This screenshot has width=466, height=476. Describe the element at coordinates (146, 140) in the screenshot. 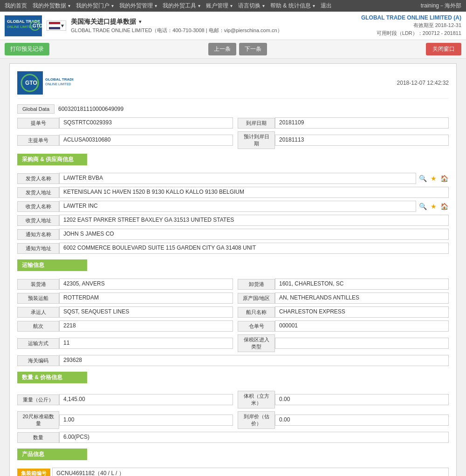

I see `master-bill-value: ACLUSA00310680` at that location.